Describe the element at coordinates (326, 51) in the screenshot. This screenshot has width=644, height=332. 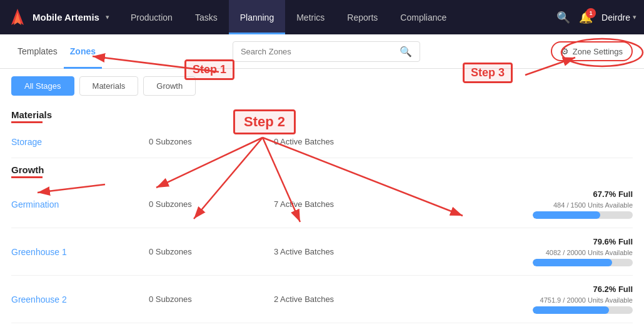
I see `search-box: 🔍` at that location.